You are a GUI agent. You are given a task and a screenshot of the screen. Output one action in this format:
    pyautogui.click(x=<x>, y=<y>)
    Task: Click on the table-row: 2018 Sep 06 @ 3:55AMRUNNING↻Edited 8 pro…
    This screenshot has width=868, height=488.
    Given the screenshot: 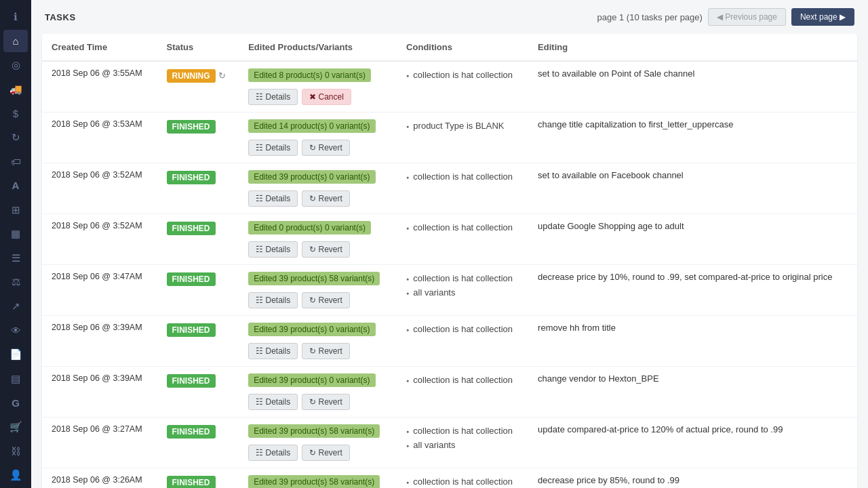 What is the action you would take?
    pyautogui.click(x=450, y=87)
    